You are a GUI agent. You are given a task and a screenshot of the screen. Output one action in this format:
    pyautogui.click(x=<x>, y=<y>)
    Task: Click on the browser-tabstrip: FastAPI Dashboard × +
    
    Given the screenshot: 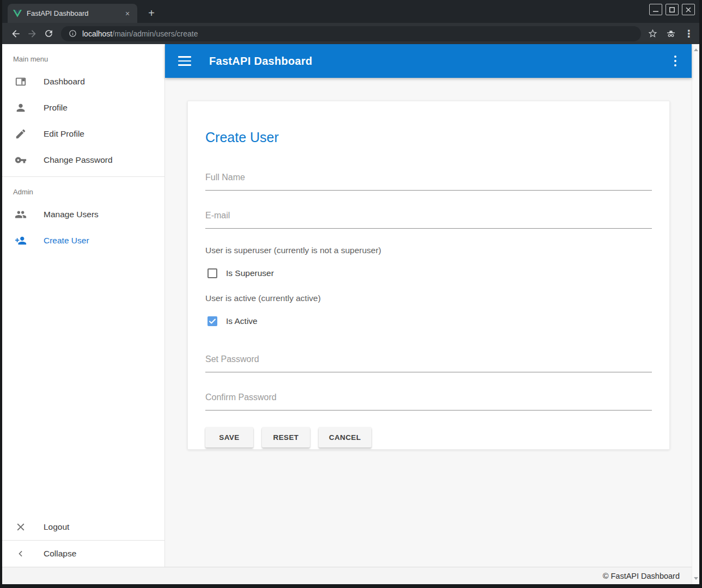 What is the action you would take?
    pyautogui.click(x=351, y=11)
    